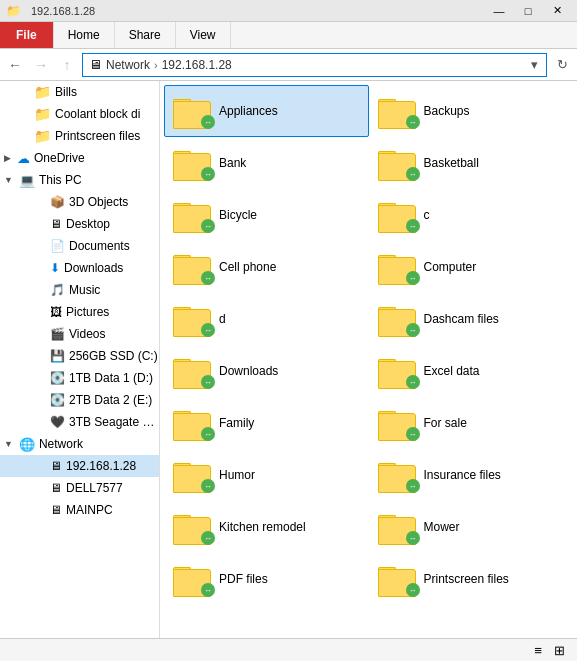 The height and width of the screenshot is (661, 577). I want to click on file-item: ↔Printscreen files, so click(472, 579).